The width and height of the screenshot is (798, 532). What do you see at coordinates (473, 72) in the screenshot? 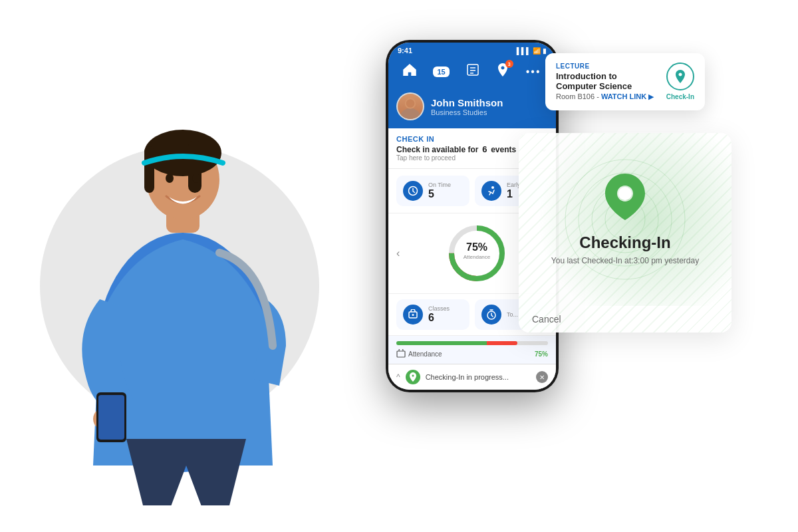
I see `nav-book-icon` at bounding box center [473, 72].